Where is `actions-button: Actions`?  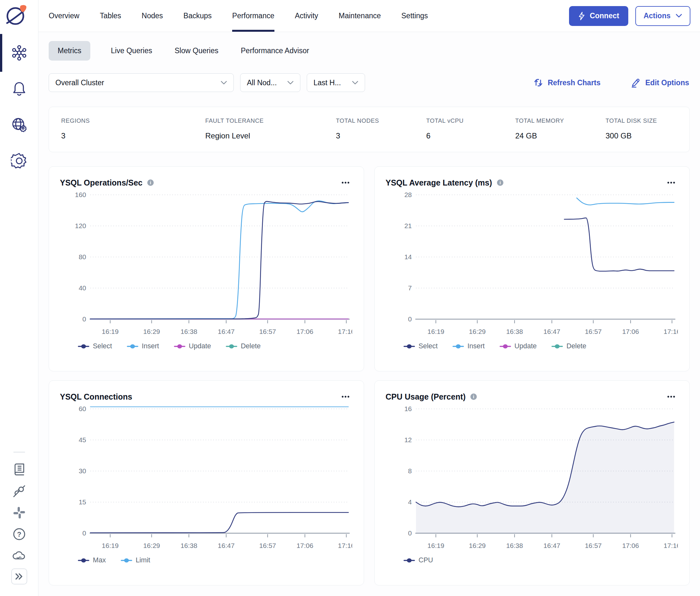
actions-button: Actions is located at coordinates (663, 16).